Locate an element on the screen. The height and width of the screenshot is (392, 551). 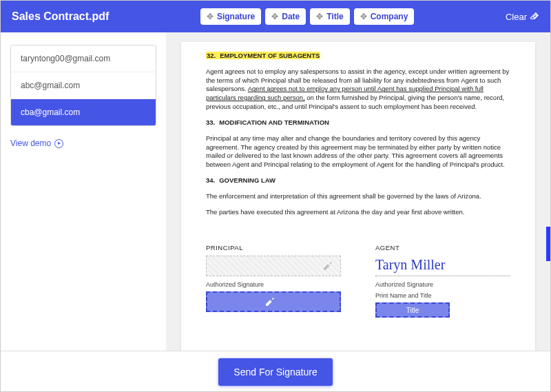
header-bar: Sales Contract.pdf ✥Signature ✥Date ✥Tit… is located at coordinates (276, 17).